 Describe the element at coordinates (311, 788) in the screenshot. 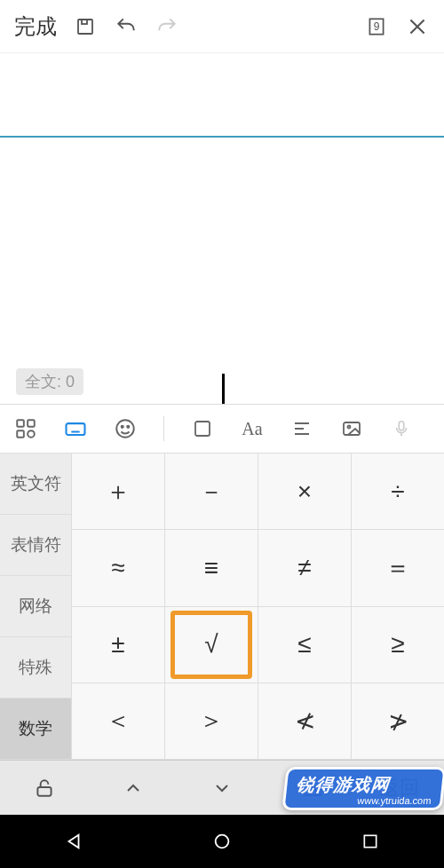

I see `backspace-icon` at that location.